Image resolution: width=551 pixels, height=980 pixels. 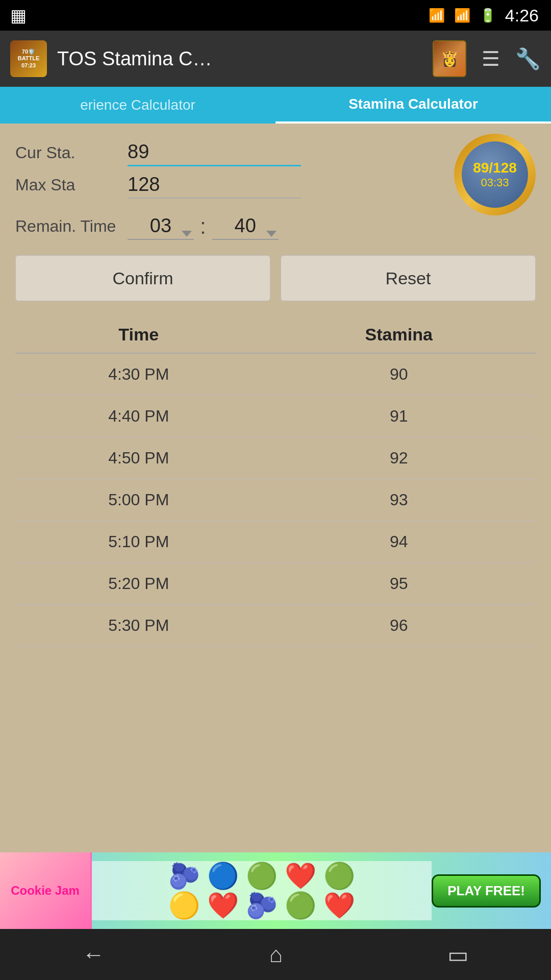 What do you see at coordinates (66, 185) in the screenshot?
I see `max-sta-label: Max Sta` at bounding box center [66, 185].